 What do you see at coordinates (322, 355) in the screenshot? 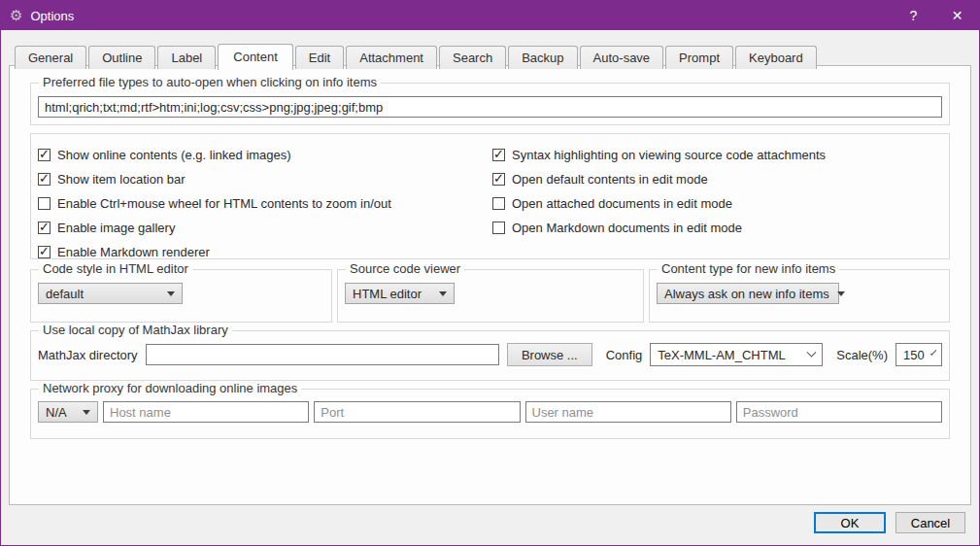
I see `mathjax-directory-input` at bounding box center [322, 355].